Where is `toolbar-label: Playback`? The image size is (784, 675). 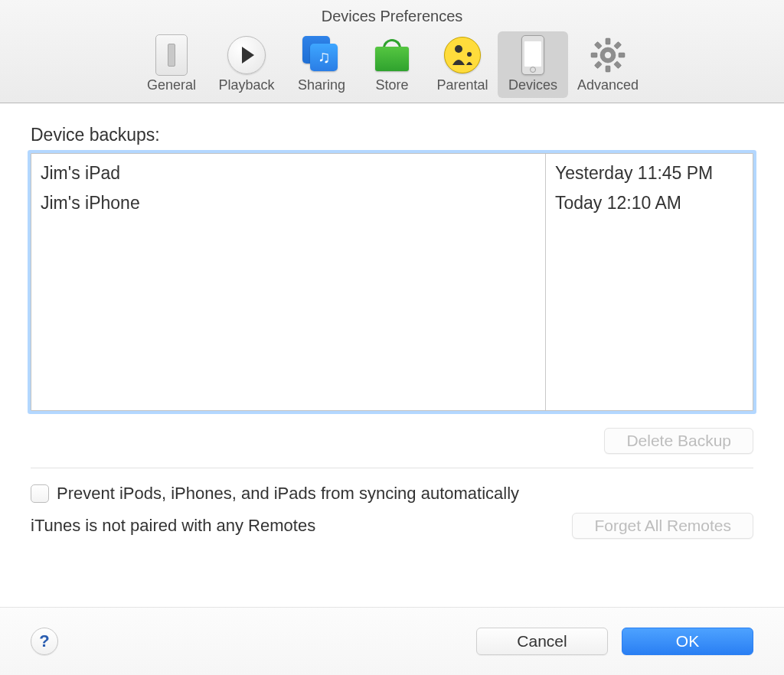 toolbar-label: Playback is located at coordinates (247, 86).